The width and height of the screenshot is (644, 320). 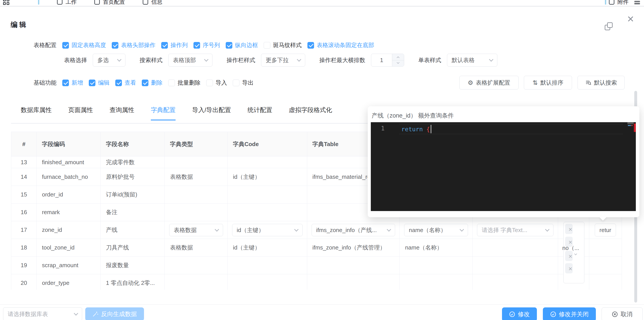 I want to click on magic-wand-icon, so click(x=96, y=314).